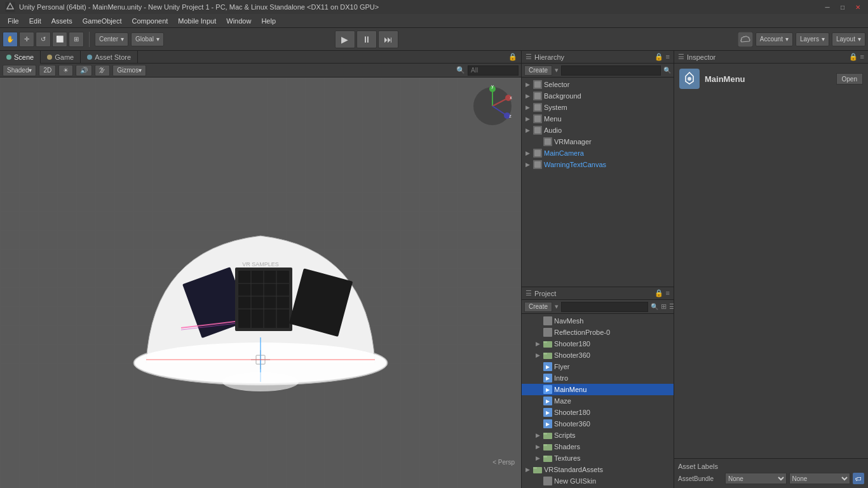 This screenshot has height=488, width=868. I want to click on project-item: ReflectionProbe-0, so click(597, 332).